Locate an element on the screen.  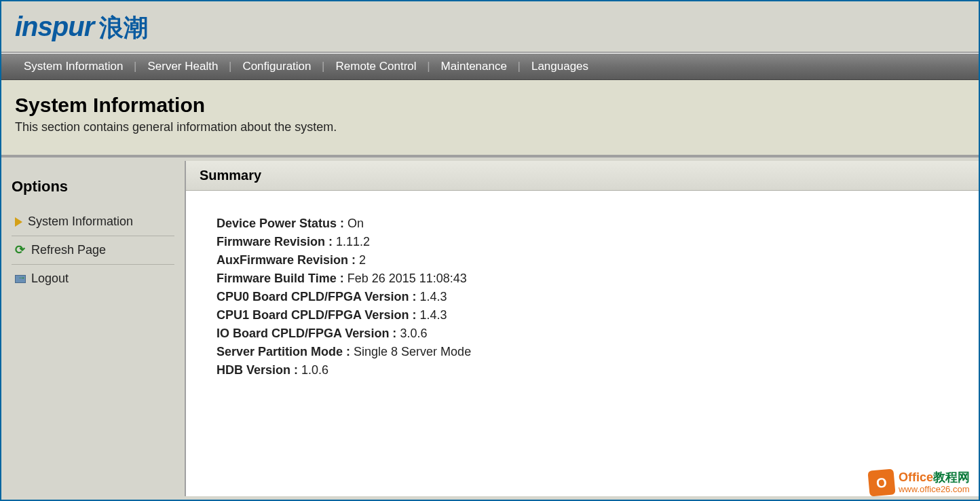
row-auxfirmware-revision: AuxFirmware Revision : 2 is located at coordinates (582, 261).